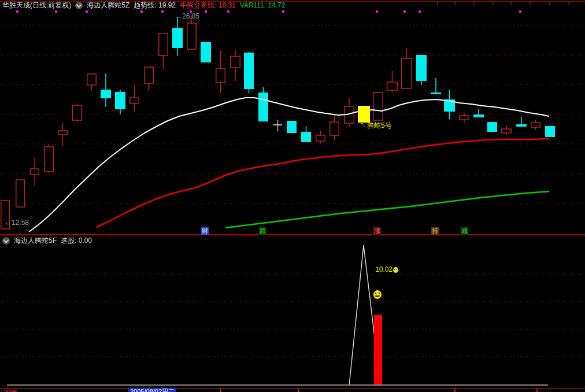 The height and width of the screenshot is (392, 585). What do you see at coordinates (395, 270) in the screenshot?
I see `mini-smiley-icon` at bounding box center [395, 270].